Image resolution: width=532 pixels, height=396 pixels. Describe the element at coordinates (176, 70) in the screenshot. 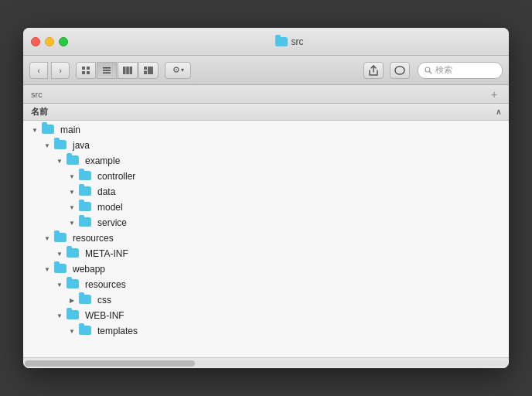

I see `gear-icon: ⚙` at that location.